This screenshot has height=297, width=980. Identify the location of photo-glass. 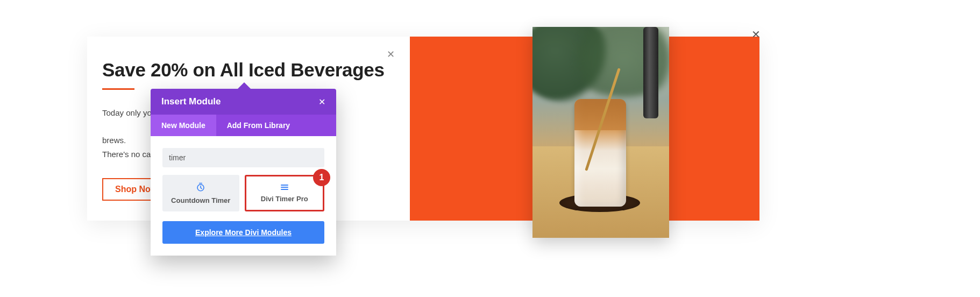
(600, 153).